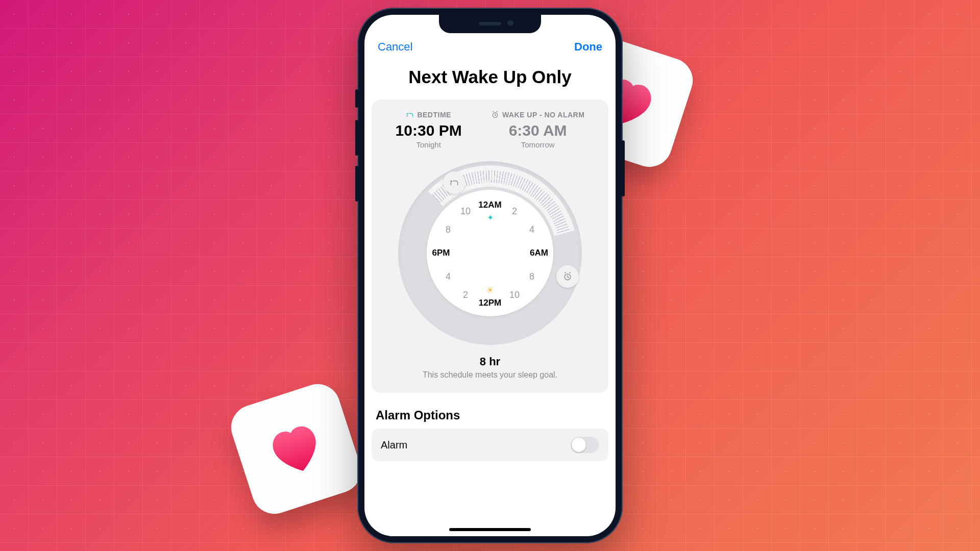 The image size is (980, 551). I want to click on sleep-duration: 8 hr This schedule meets your sleep goal…, so click(490, 367).